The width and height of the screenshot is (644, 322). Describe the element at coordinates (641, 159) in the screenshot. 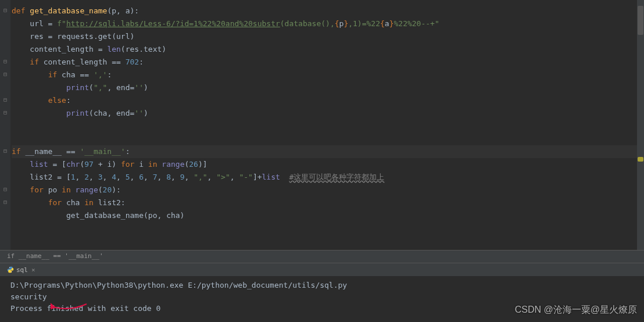

I see `scrollbar-marker` at that location.